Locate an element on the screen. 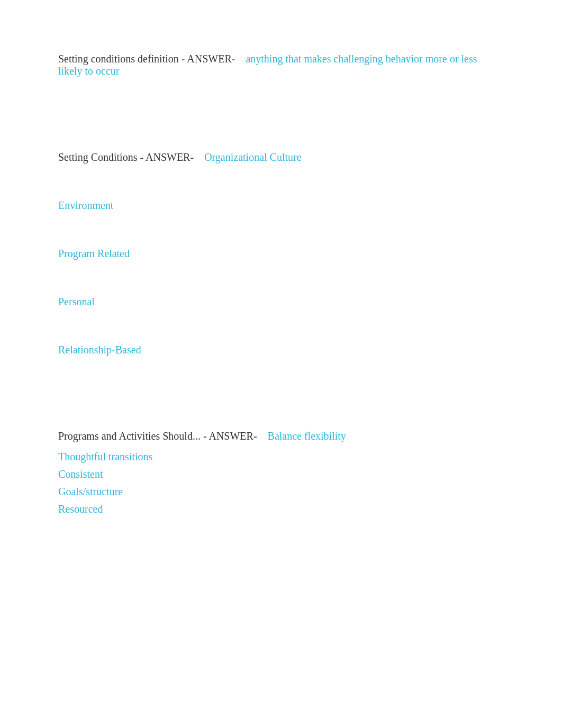  card2-answer-3: Personal is located at coordinates (281, 302).